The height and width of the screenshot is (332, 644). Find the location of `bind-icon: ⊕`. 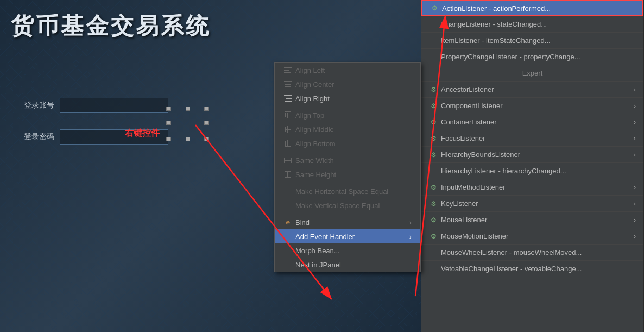

bind-icon: ⊕ is located at coordinates (288, 222).